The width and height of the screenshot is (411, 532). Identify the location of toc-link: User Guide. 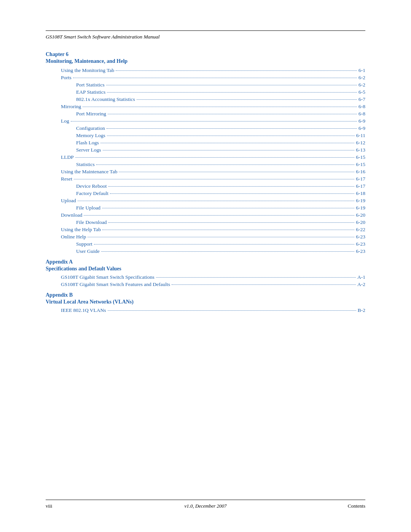
(88, 251).